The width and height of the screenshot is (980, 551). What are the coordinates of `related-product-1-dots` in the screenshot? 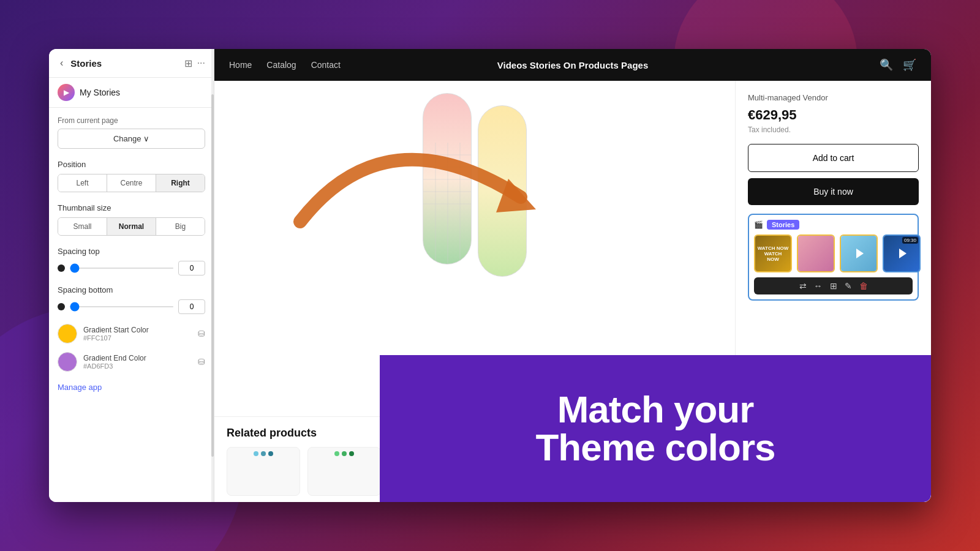 It's located at (263, 454).